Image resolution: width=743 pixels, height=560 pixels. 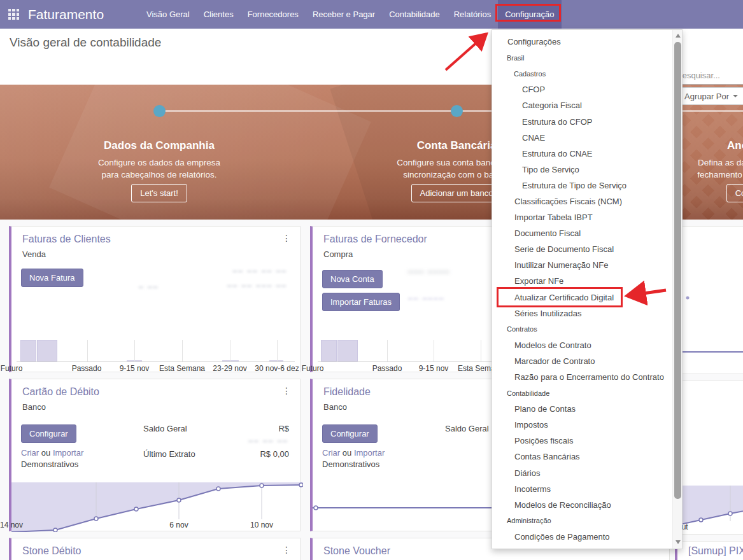 I want to click on nav-item: Configuração, so click(x=530, y=14).